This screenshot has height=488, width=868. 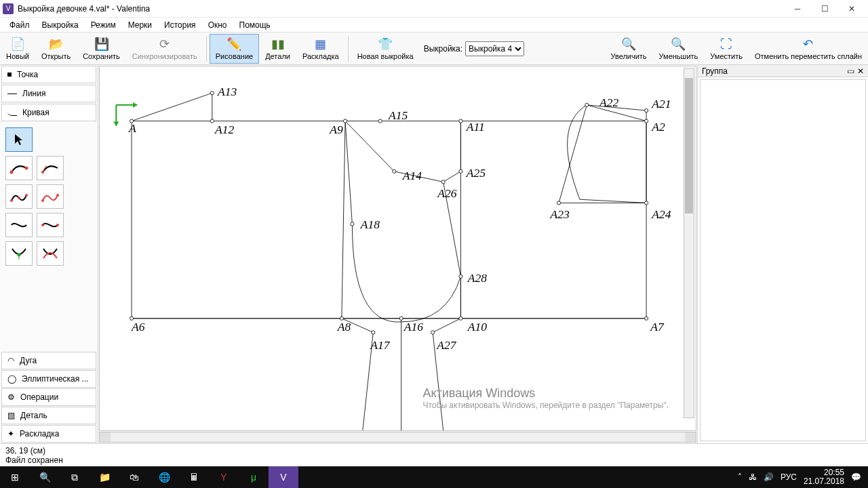 I want to click on panel-close-button: ✕, so click(x=861, y=71).